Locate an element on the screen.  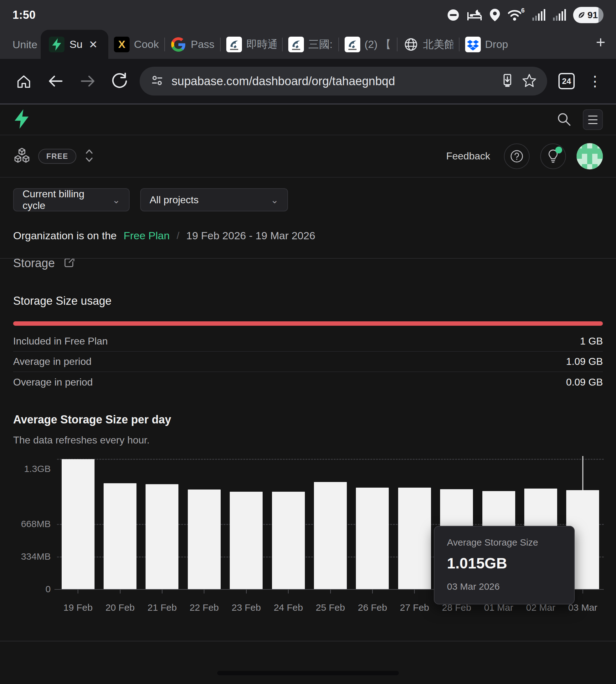
tab-active: Su✕ is located at coordinates (74, 44).